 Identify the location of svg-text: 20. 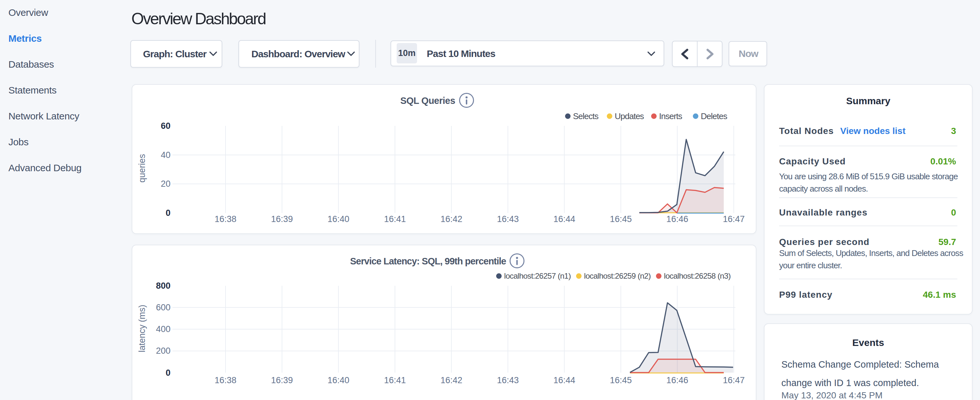
(166, 184).